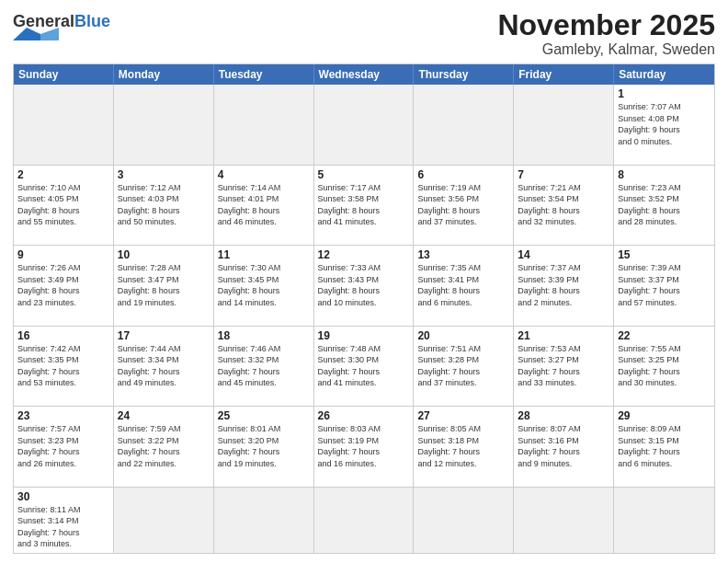 This screenshot has width=728, height=563. Describe the element at coordinates (563, 366) in the screenshot. I see `cell-info: Sunrise: 7:53 AM Sunset: 3:27 PM Dayligh…` at that location.